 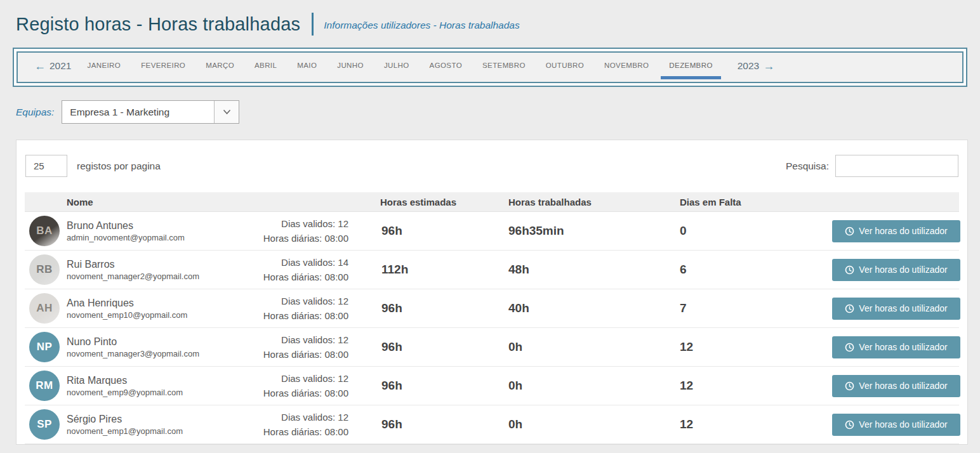 I want to click on user-name: Rui Barros, so click(x=144, y=264).